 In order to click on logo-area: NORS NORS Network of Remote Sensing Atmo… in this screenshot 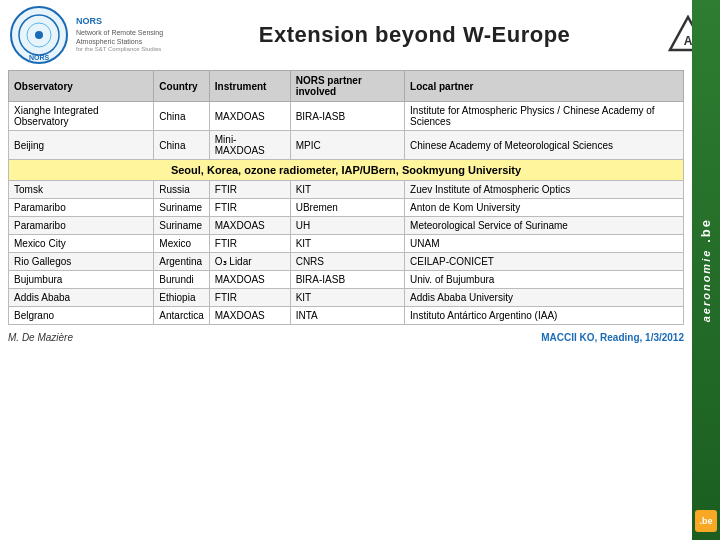, I will do `click(86, 35)`.